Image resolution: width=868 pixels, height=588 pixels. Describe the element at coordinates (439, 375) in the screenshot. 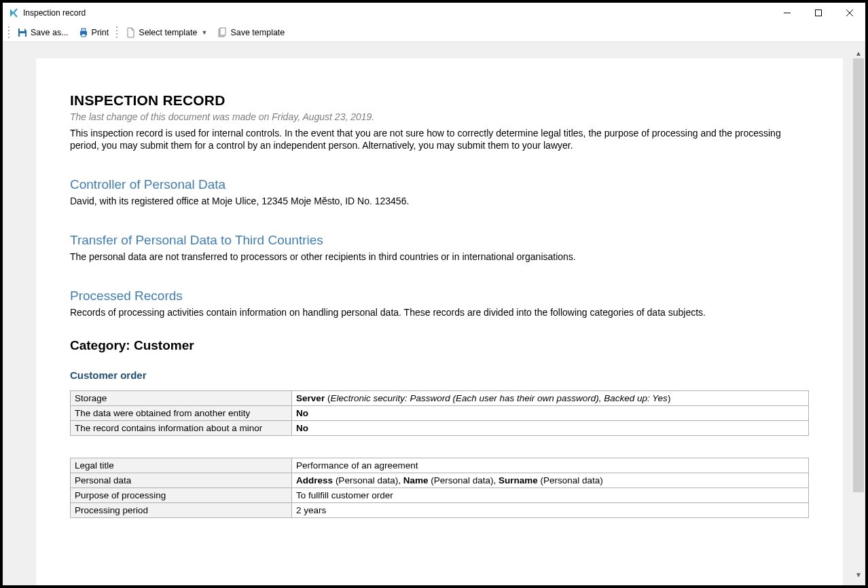

I see `subcategory-heading: Customer order` at that location.